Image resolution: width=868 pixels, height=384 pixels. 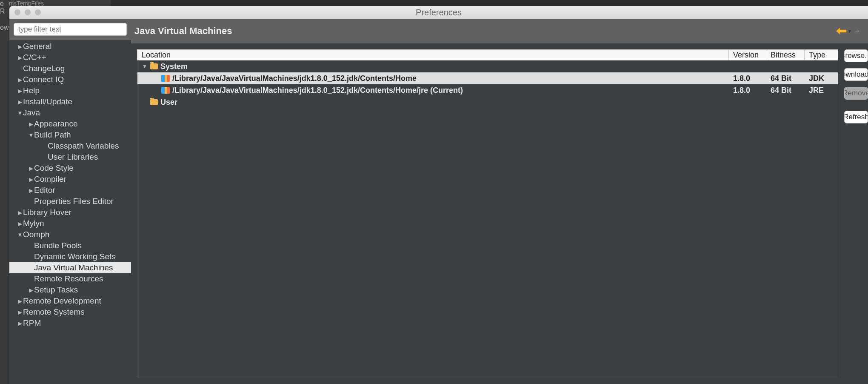 I want to click on column-location: Location, so click(x=433, y=55).